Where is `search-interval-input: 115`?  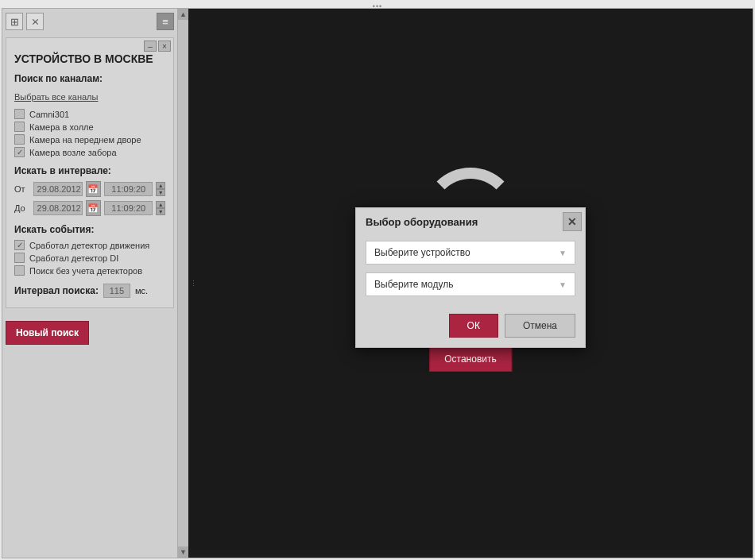 search-interval-input: 115 is located at coordinates (117, 291).